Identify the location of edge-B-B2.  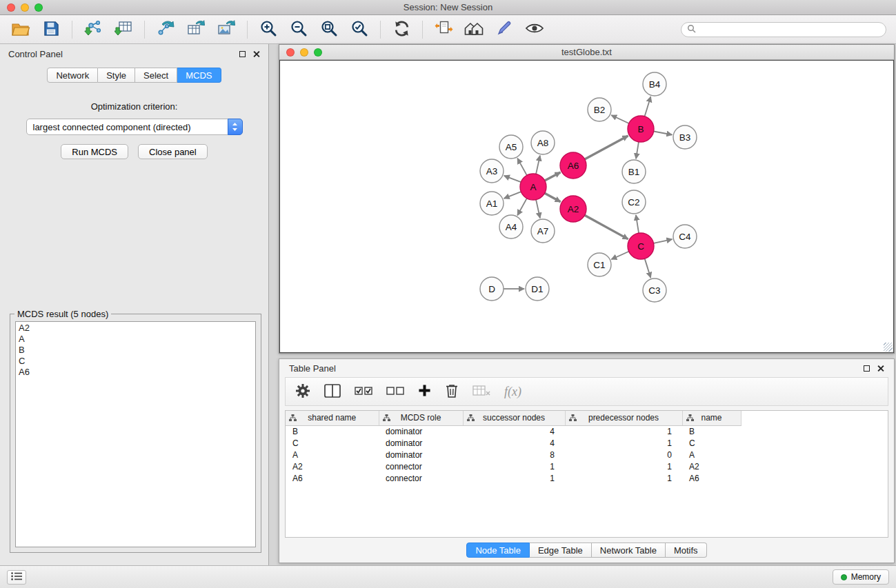
(620, 119).